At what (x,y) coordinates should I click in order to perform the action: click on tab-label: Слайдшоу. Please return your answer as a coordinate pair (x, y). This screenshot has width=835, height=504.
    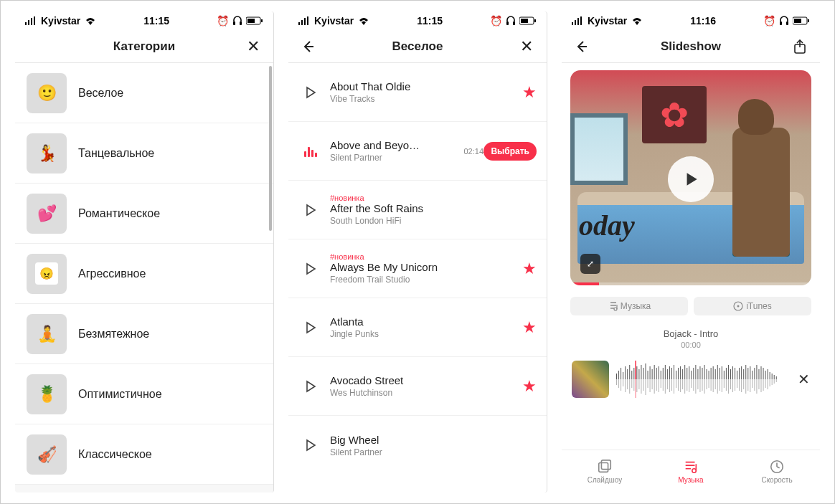
    Looking at the image, I should click on (605, 480).